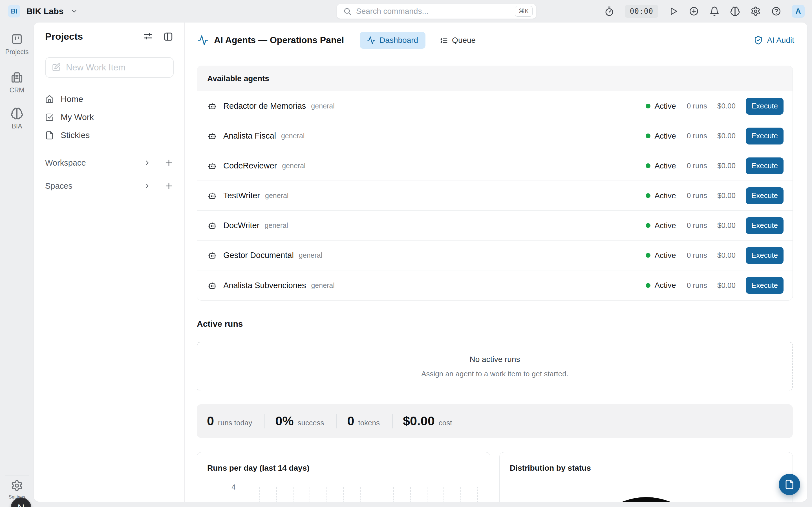 This screenshot has height=507, width=812. What do you see at coordinates (444, 40) in the screenshot?
I see `list-ordered-icon` at bounding box center [444, 40].